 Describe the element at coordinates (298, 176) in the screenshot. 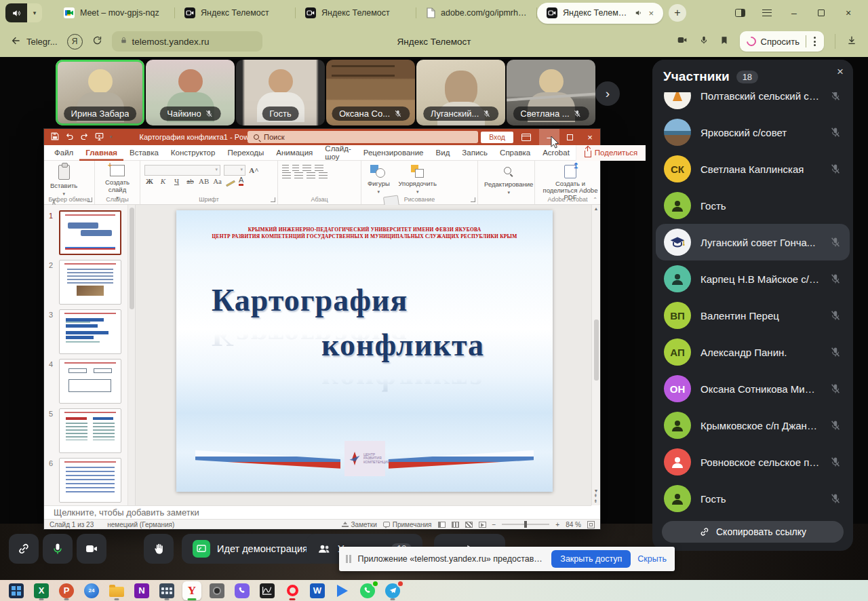

I see `align-center-icon` at that location.